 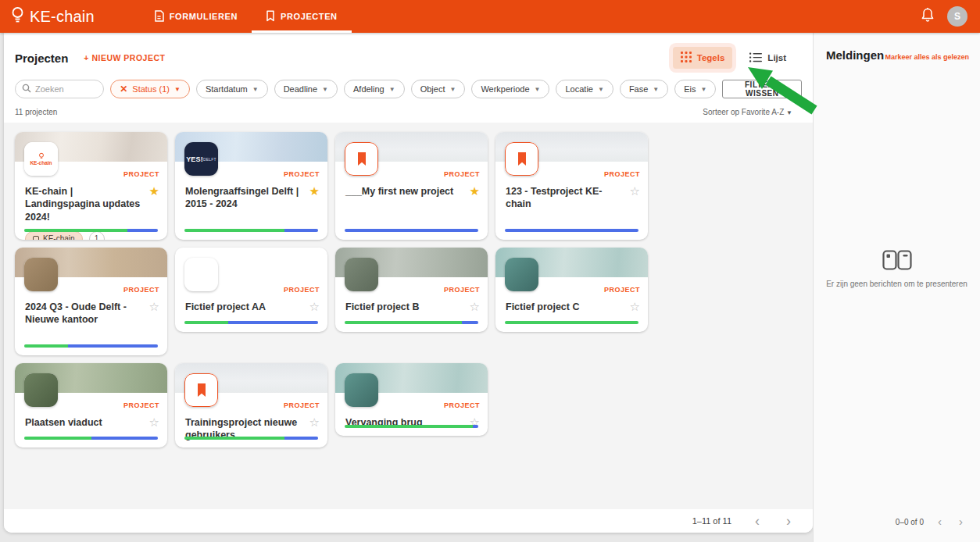 I want to click on notifications-previous-button: ‹, so click(x=939, y=522).